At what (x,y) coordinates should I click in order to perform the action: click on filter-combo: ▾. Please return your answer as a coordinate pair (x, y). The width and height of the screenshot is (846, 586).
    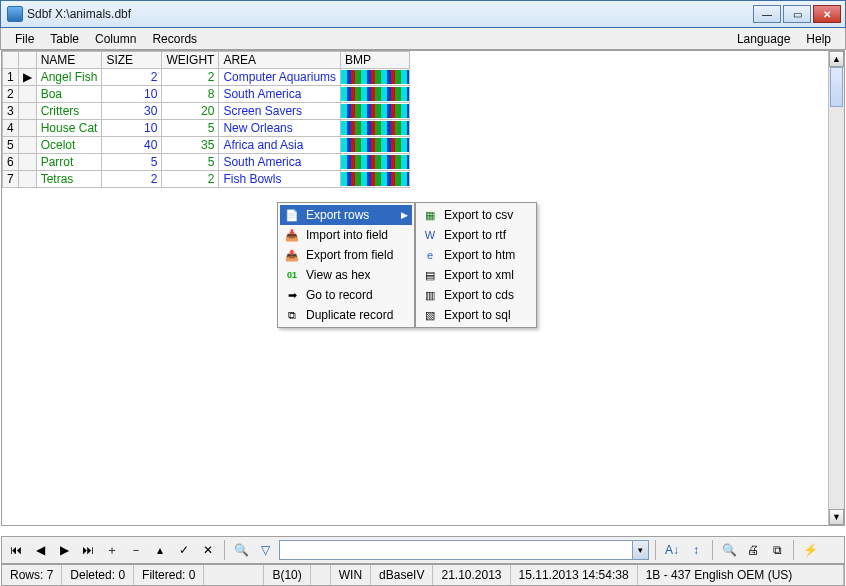
    Looking at the image, I should click on (464, 550).